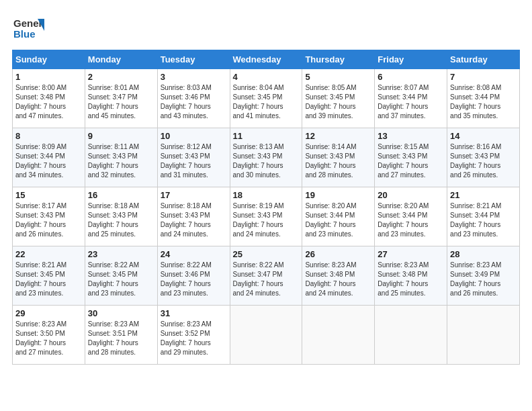 The width and height of the screenshot is (532, 411). What do you see at coordinates (193, 220) in the screenshot?
I see `day-info: Sunrise: 8:18 AM Sunset: 3:43 PM Dayligh…` at bounding box center [193, 220].